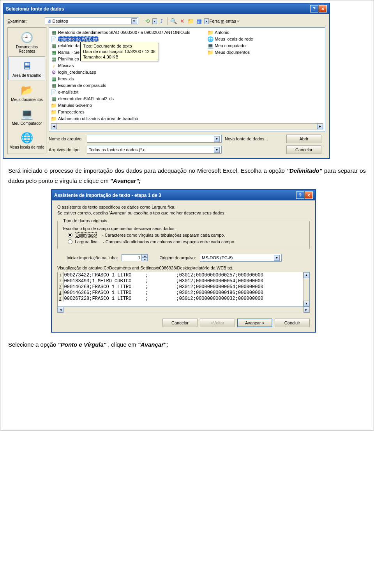 The image size is (374, 588). Describe the element at coordinates (121, 32) in the screenshot. I see `file-item: ▦Relatorio de atendimentos SIAD 05032007…` at that location.